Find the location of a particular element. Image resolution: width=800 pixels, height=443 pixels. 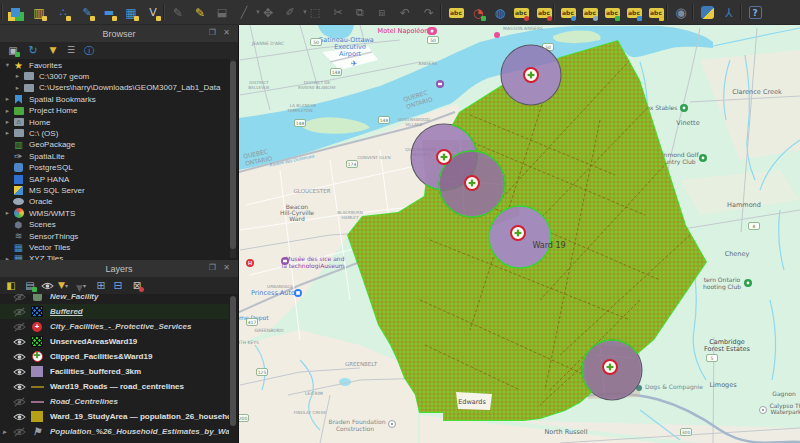

new-line-layer-icon: ✎ is located at coordinates (87, 12).